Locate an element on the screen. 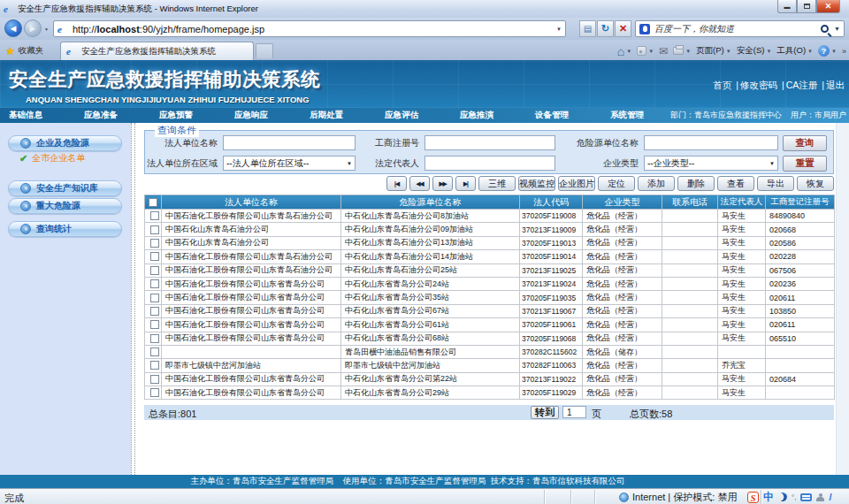 This screenshot has width=849, height=504. nav-history-dropdown: ▼ is located at coordinates (46, 29).